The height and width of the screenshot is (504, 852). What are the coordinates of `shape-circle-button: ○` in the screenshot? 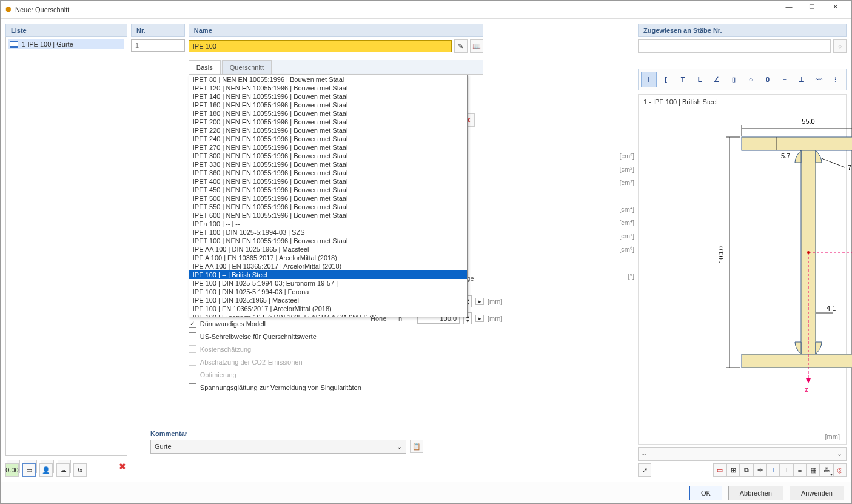 It's located at (751, 79).